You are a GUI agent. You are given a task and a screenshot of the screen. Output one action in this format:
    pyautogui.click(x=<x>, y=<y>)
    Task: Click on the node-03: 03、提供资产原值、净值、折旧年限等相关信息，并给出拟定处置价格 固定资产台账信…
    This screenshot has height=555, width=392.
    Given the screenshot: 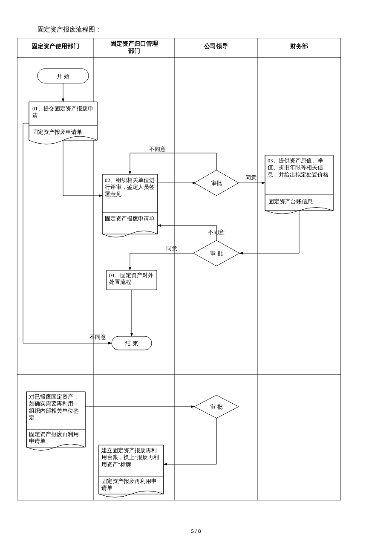 What is the action you would take?
    pyautogui.click(x=299, y=185)
    